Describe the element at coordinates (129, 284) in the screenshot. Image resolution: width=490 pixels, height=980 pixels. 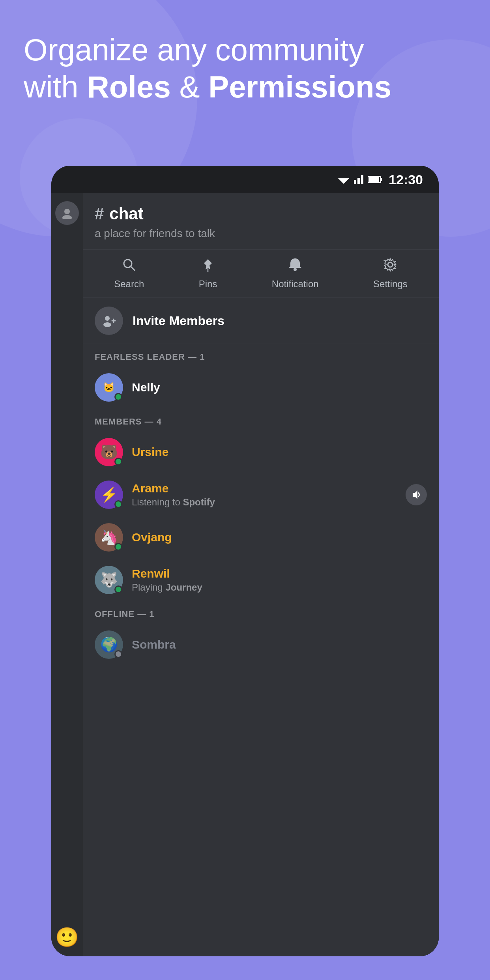
I see `search-label: Search` at that location.